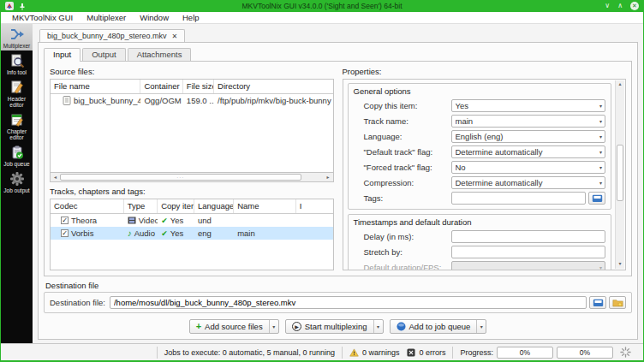  What do you see at coordinates (199, 327) in the screenshot?
I see `plus-icon: +` at bounding box center [199, 327].